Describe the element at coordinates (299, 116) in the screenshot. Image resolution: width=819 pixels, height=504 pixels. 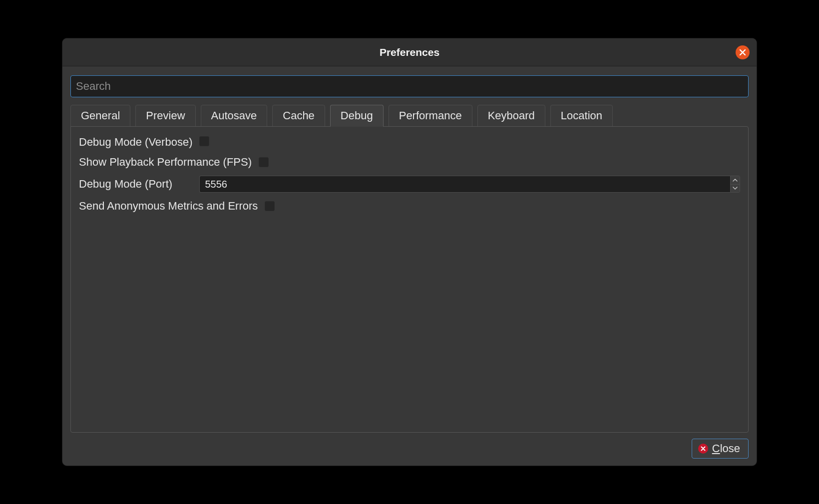
I see `tab-cache: Cache` at that location.